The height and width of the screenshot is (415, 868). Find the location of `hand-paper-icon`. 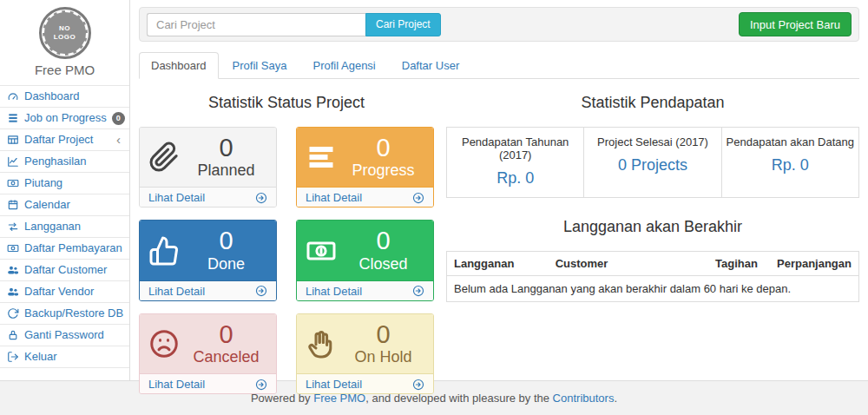

hand-paper-icon is located at coordinates (321, 344).